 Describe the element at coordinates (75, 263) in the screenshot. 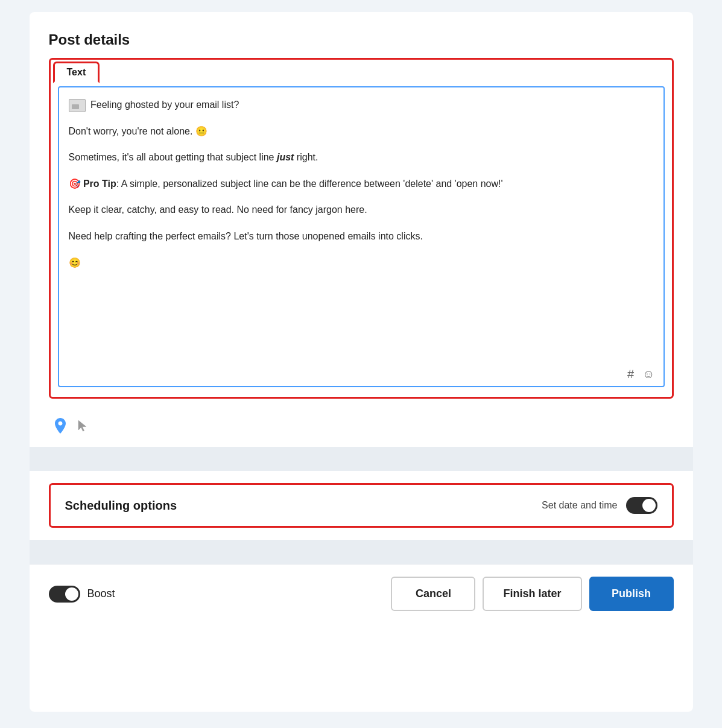

I see `line7-emoji: 😊` at that location.